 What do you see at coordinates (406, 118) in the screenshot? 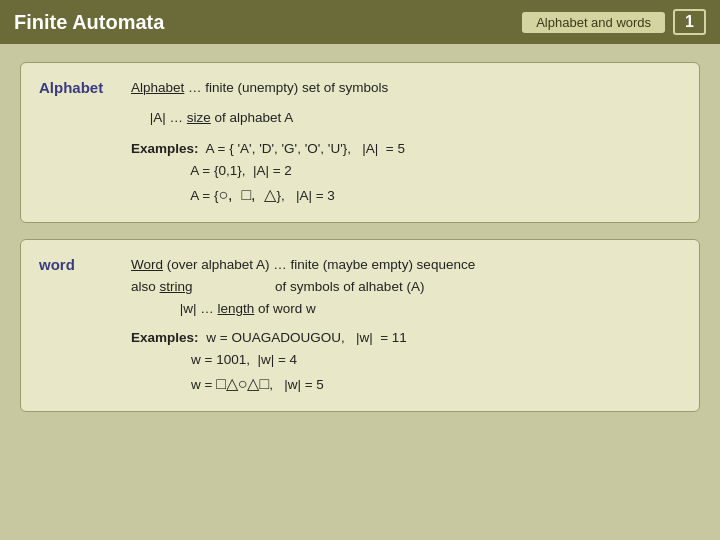
I see `alphabet-def-line2: |A| … size of alphabet A` at bounding box center [406, 118].